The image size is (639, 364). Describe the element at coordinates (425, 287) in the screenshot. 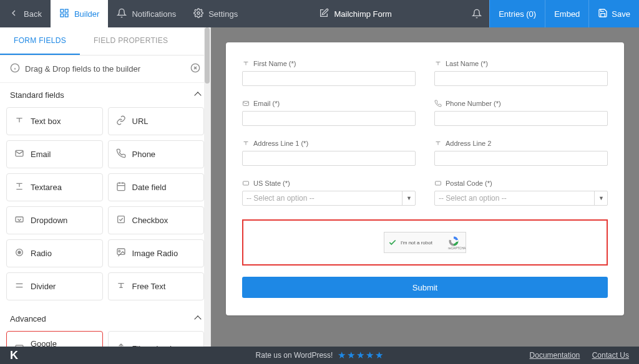

I see `submit-button: Submit` at that location.